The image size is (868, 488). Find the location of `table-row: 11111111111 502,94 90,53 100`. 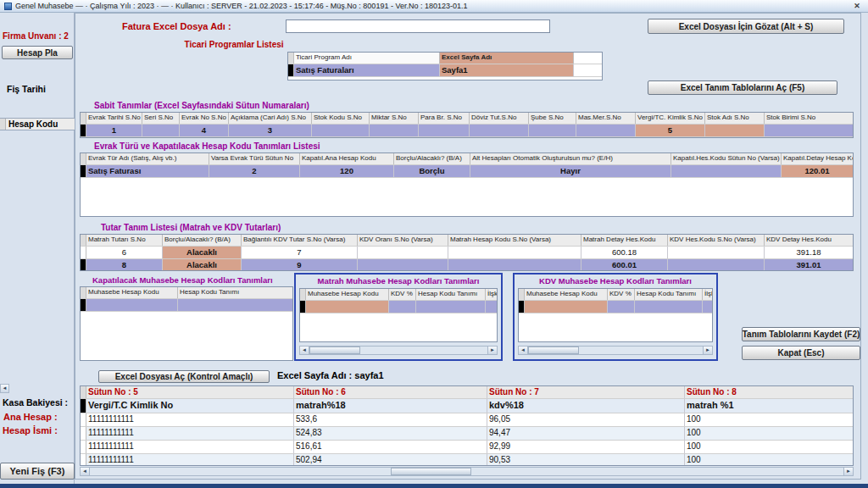

table-row: 11111111111 502,94 90,53 100 is located at coordinates (466, 460).